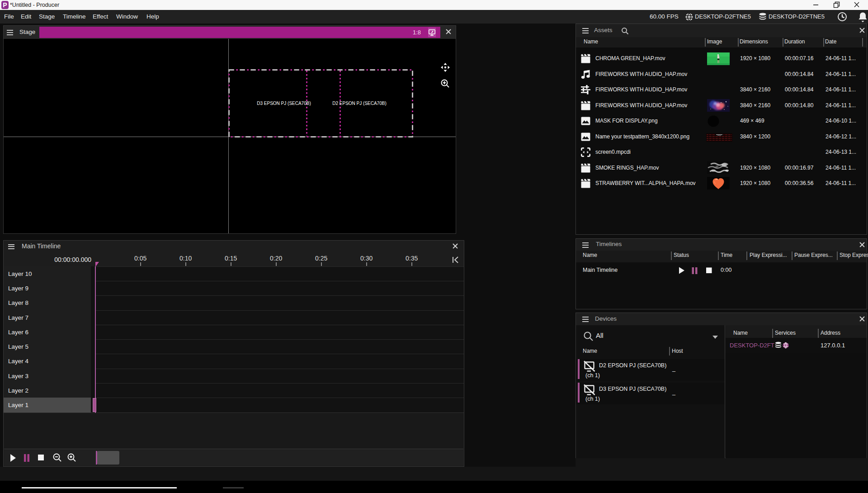  What do you see at coordinates (359, 103) in the screenshot?
I see `svg-text: D2 EPSON PJ (SECA70B)` at bounding box center [359, 103].